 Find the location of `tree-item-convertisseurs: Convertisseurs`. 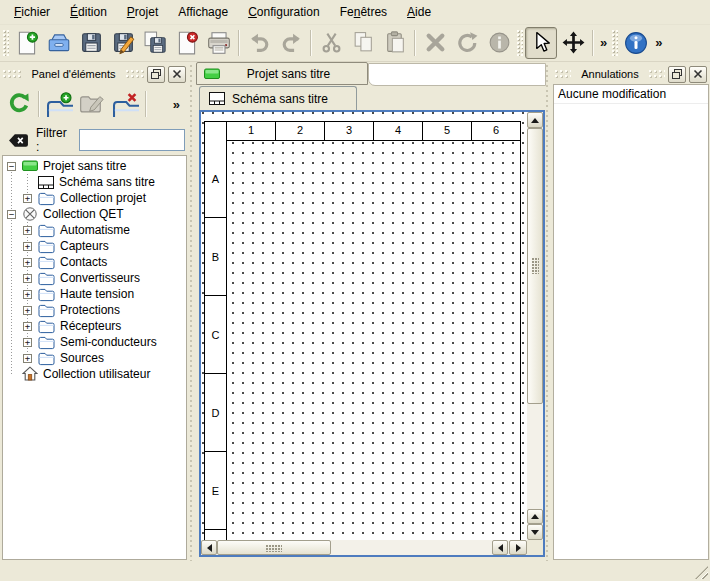

tree-item-convertisseurs: Convertisseurs is located at coordinates (94, 278).